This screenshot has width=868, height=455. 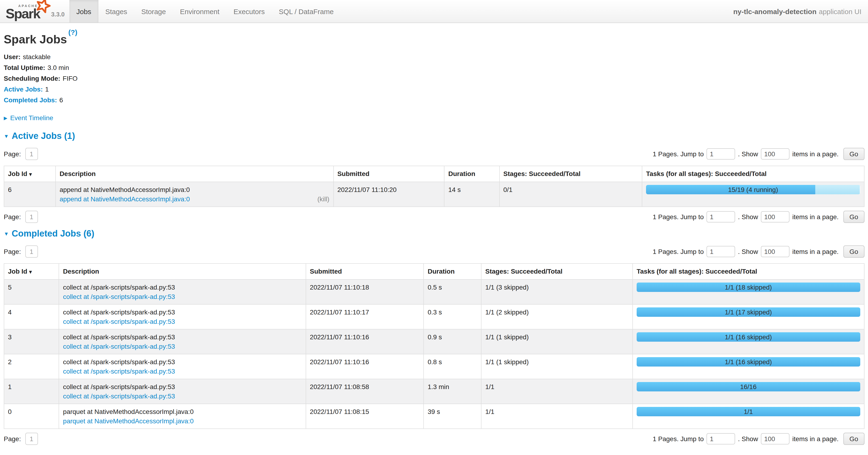 I want to click on job-stages-cell: 1/1 (3 skipped), so click(x=557, y=292).